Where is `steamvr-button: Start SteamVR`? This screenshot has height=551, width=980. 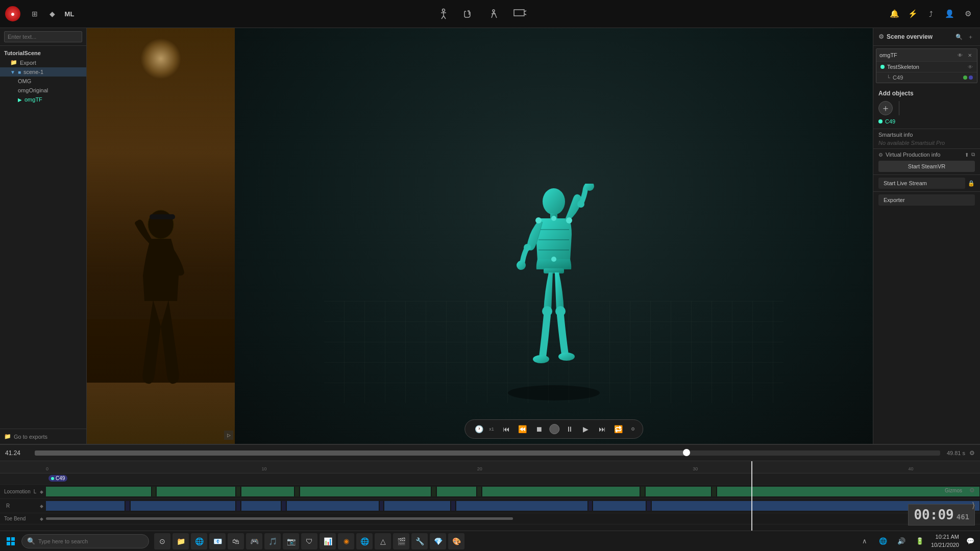 steamvr-button: Start SteamVR is located at coordinates (927, 166).